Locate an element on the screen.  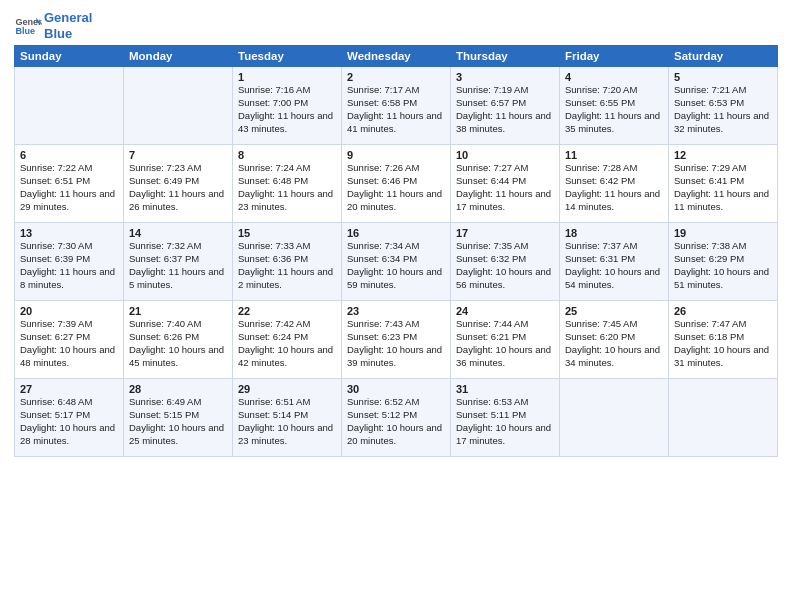
sunset-text: Sunset: 6:27 PM is located at coordinates (69, 338).